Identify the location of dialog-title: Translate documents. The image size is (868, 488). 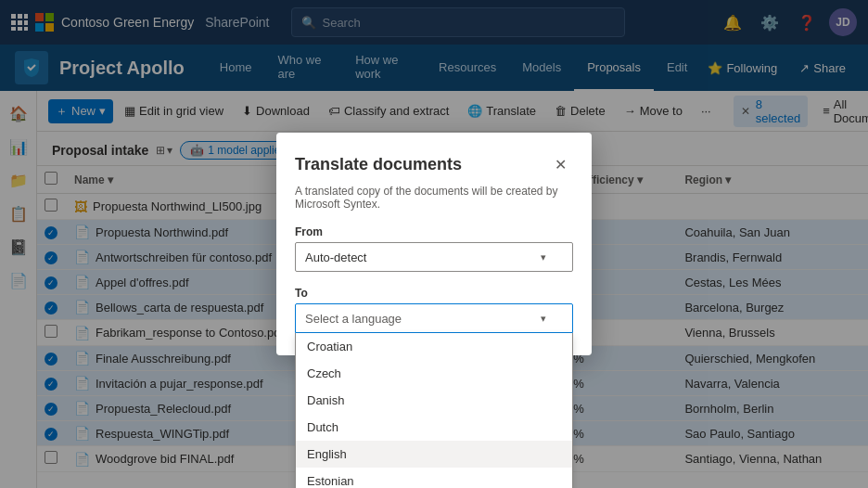
(378, 165).